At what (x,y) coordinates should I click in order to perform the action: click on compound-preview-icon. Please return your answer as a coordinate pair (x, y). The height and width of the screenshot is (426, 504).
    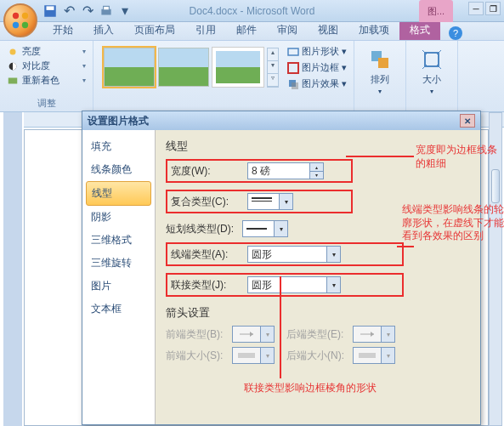
    Looking at the image, I should click on (262, 202).